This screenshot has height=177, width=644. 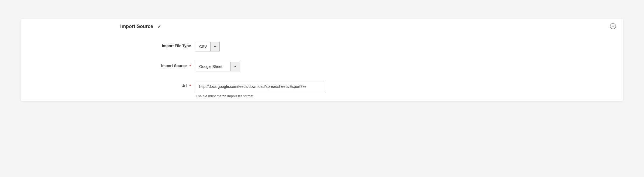 What do you see at coordinates (174, 66) in the screenshot?
I see `label-text: Import Source` at bounding box center [174, 66].